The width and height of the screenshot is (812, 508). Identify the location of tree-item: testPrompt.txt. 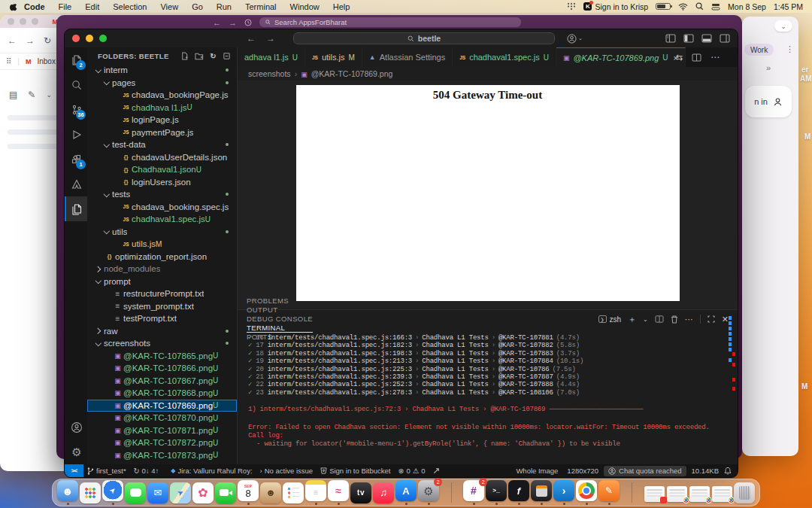
(162, 319).